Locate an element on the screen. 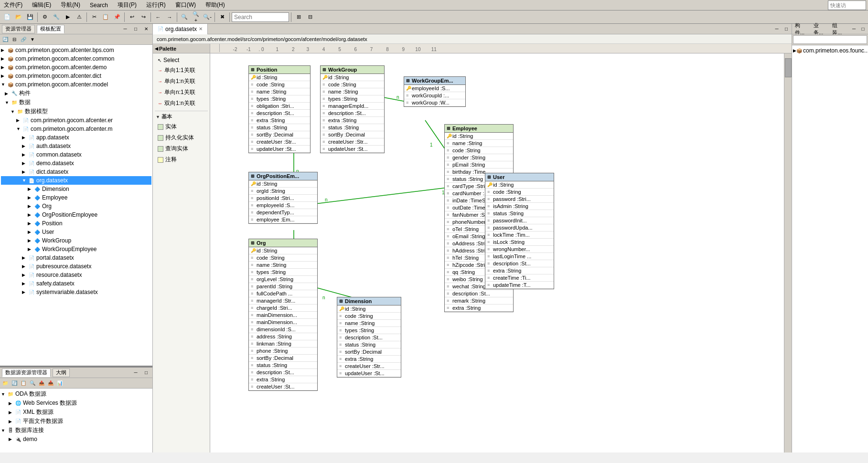 This screenshot has width=868, height=463. entity-user: ⊞ User 🔑id :String ≡code :String ≡passwo… is located at coordinates (520, 231).